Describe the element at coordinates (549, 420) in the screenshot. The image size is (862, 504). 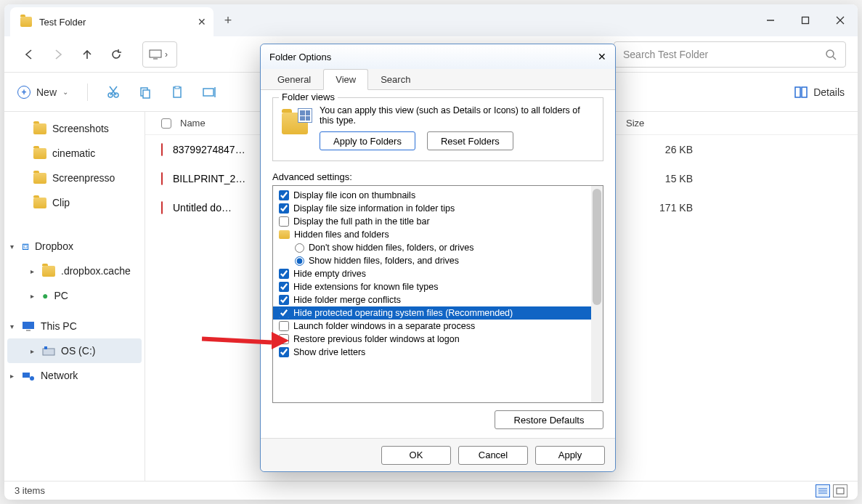
I see `restore-defaults-button: Restore Defaults` at that location.